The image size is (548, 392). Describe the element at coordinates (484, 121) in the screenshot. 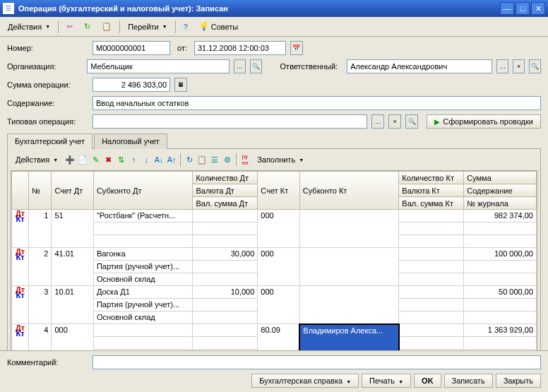

I see `form-postings-button: ▶Сформировать проводки` at that location.